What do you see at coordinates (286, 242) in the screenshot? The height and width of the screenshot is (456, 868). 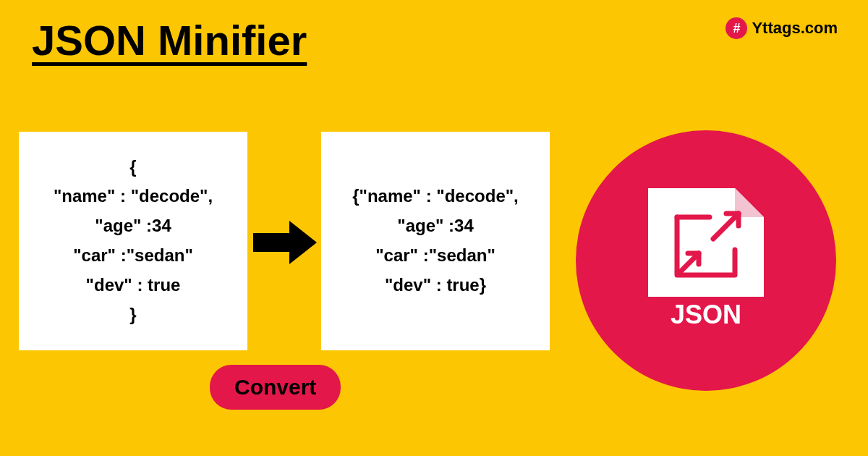 I see `arrow-right-icon` at bounding box center [286, 242].